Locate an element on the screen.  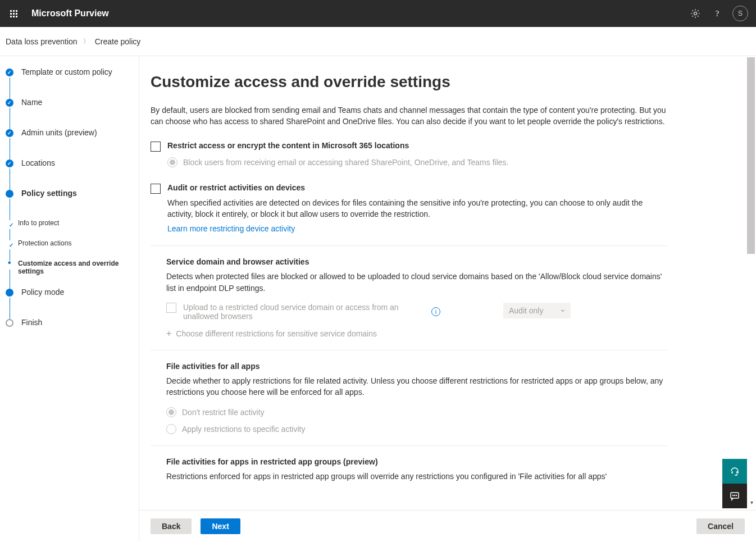
radio-apply-restrictions is located at coordinates (171, 429).